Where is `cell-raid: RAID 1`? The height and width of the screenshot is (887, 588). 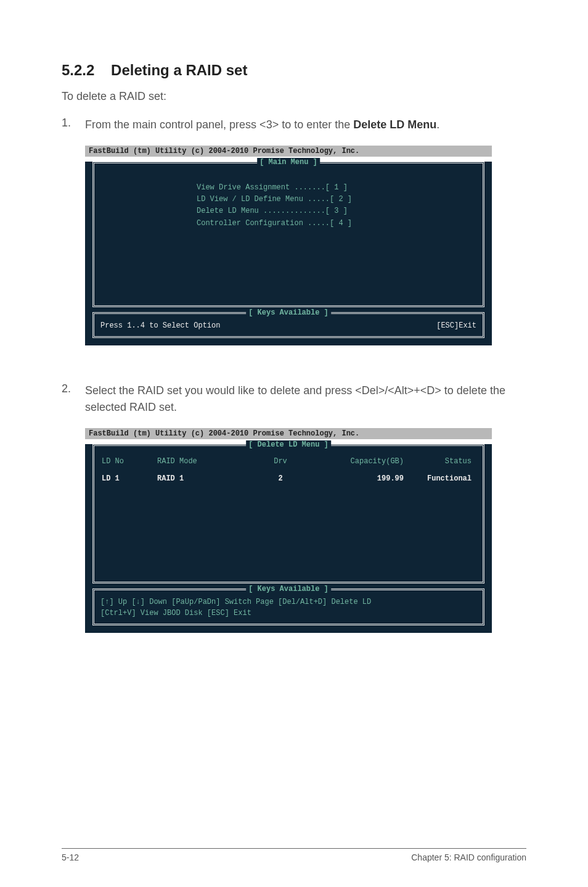
cell-raid: RAID 1 is located at coordinates (203, 479).